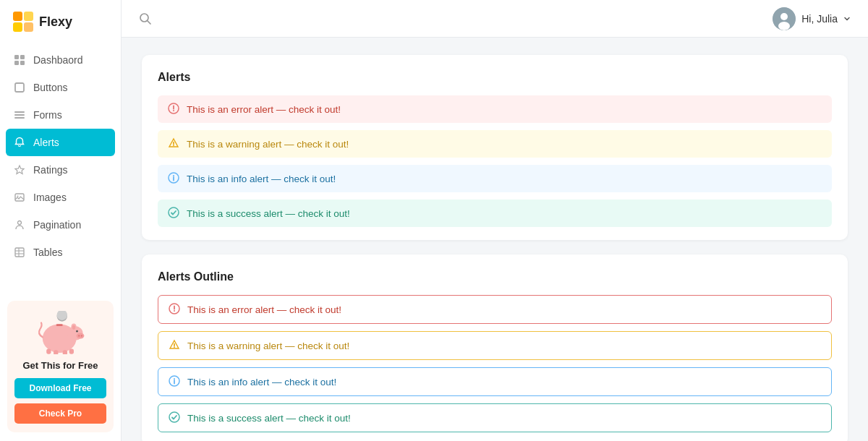  What do you see at coordinates (61, 170) in the screenshot?
I see `sidebar-item-ratings: Ratings` at bounding box center [61, 170].